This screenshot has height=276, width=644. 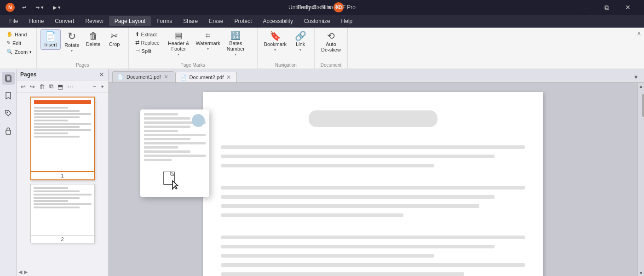 I want to click on panel-scroll-left: ◀, so click(x=20, y=272).